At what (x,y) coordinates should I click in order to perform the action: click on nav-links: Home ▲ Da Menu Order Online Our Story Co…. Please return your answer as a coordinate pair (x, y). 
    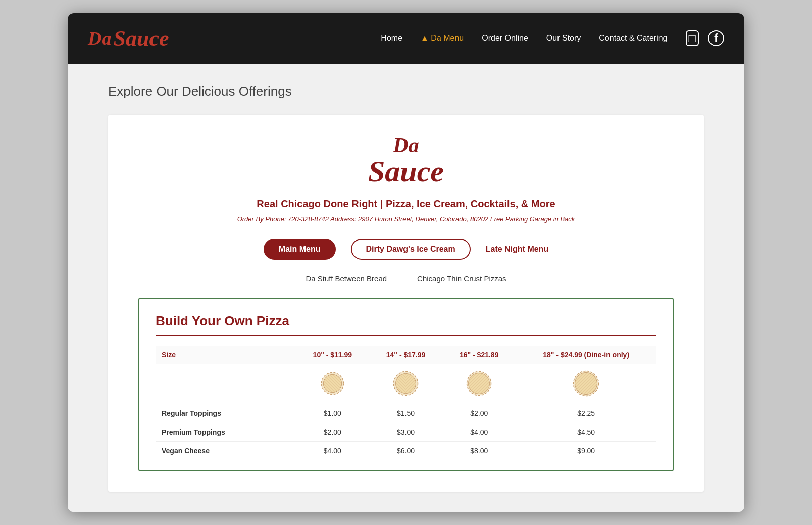
    Looking at the image, I should click on (524, 38).